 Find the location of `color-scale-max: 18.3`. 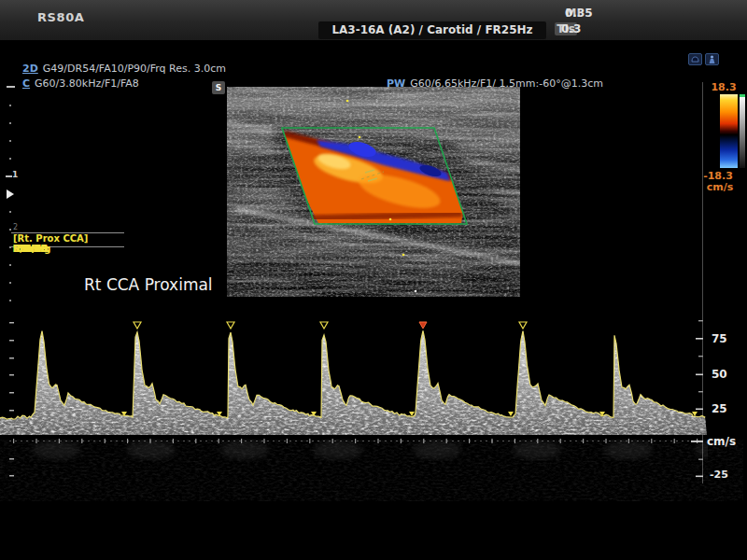

color-scale-max: 18.3 is located at coordinates (724, 88).